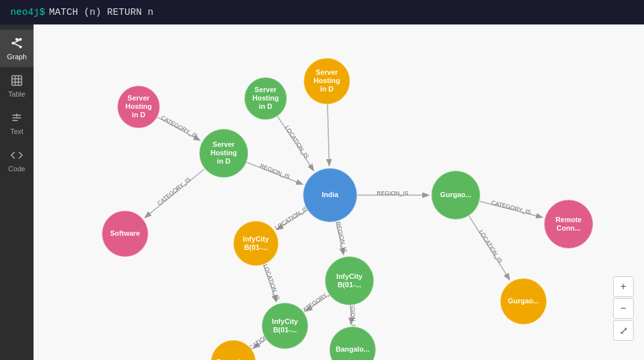  I want to click on node-svr2: ServerHostingin D, so click(266, 99).